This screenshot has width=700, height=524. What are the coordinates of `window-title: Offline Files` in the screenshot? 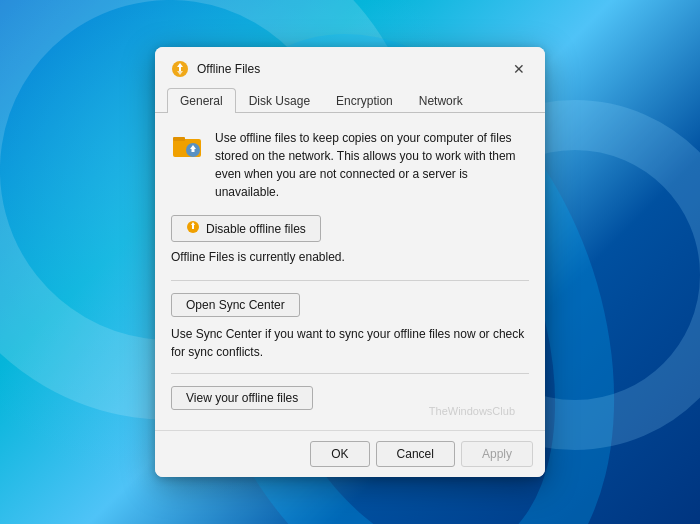 It's located at (228, 69).